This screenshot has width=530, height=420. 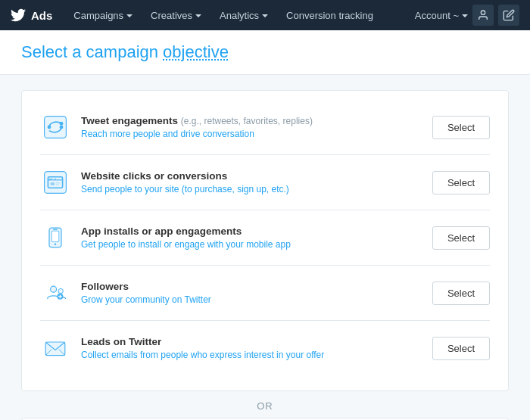 What do you see at coordinates (330, 15) in the screenshot?
I see `nav-item-conversion: Conversion tracking` at bounding box center [330, 15].